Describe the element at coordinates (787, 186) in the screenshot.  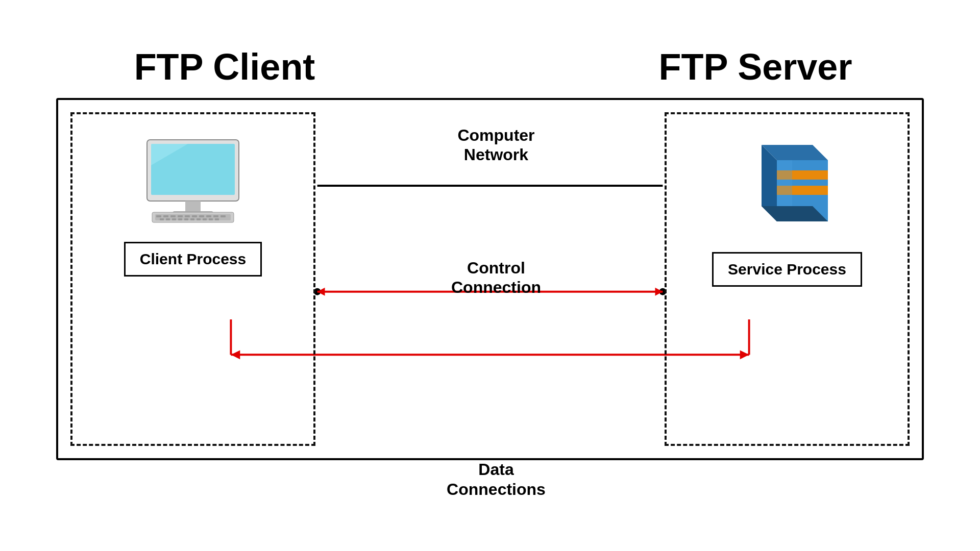
I see `server-tower-icon` at that location.